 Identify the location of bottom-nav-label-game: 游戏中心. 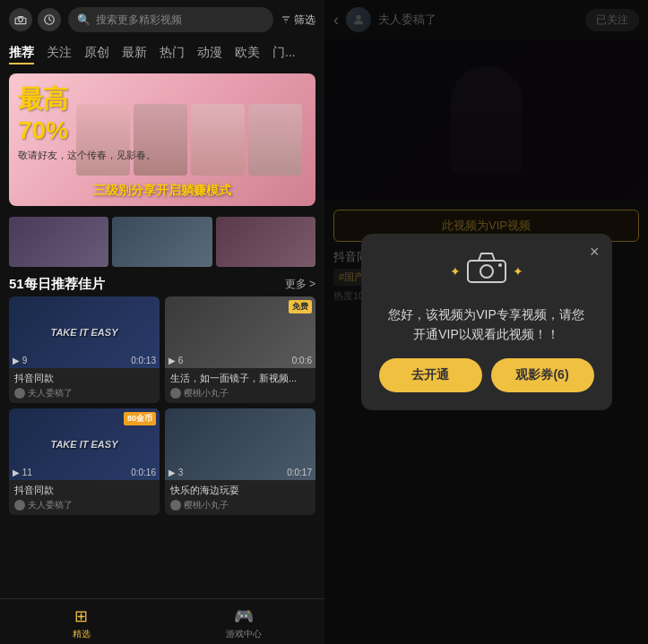
(244, 634).